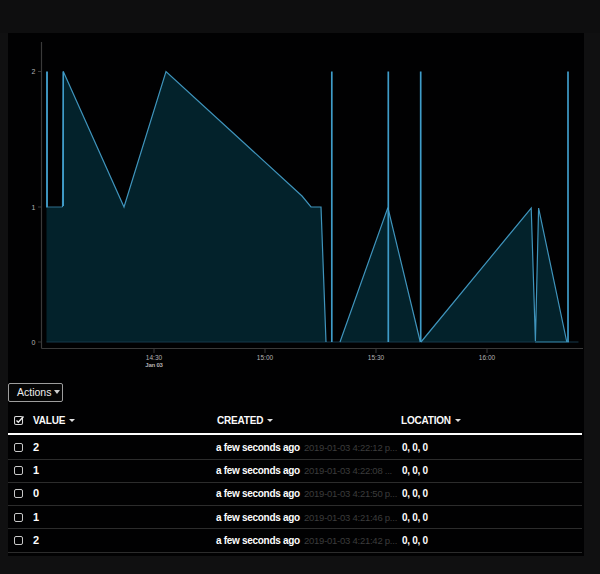 This screenshot has height=574, width=600. I want to click on svg-text: 15:30, so click(376, 358).